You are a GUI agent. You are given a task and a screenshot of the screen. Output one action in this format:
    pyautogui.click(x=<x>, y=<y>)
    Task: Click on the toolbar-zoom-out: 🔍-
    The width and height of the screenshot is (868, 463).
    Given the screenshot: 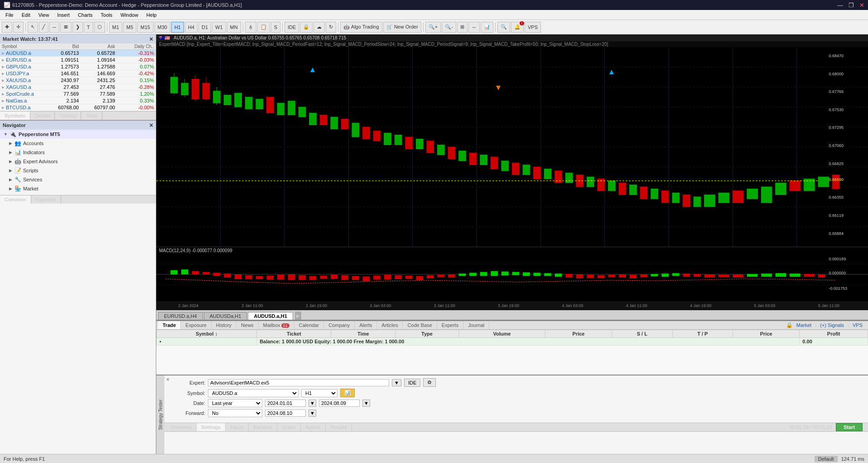 What is the action you would take?
    pyautogui.click(x=449, y=27)
    